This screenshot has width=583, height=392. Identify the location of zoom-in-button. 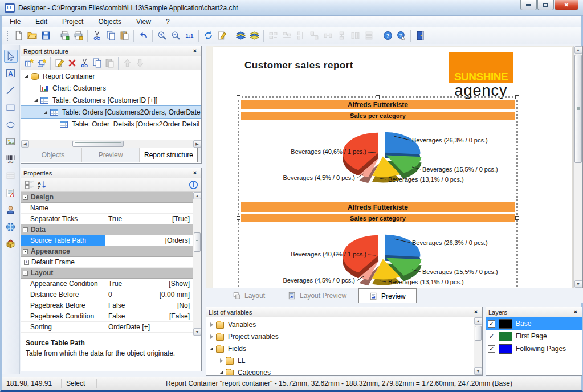
(162, 36).